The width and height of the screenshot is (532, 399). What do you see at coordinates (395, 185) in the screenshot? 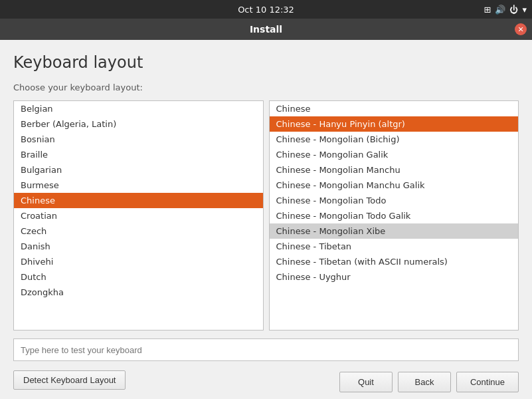
I see `list-item: Chinese - Mongolian Manchu Galik` at bounding box center [395, 185].